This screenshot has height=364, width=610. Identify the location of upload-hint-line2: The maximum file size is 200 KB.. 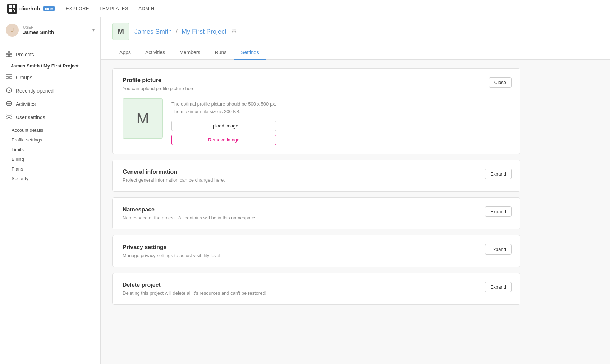
(206, 111).